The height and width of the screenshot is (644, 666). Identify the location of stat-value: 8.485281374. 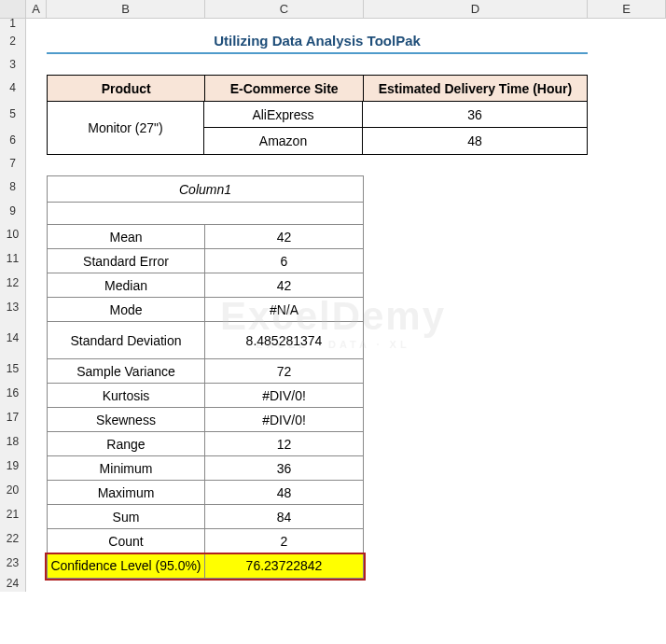
(284, 340).